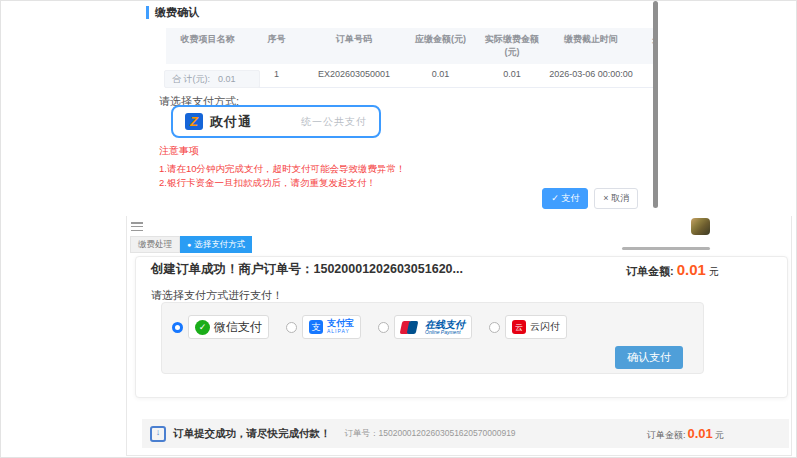 The height and width of the screenshot is (458, 797). What do you see at coordinates (606, 198) in the screenshot?
I see `close-icon: ×` at bounding box center [606, 198].